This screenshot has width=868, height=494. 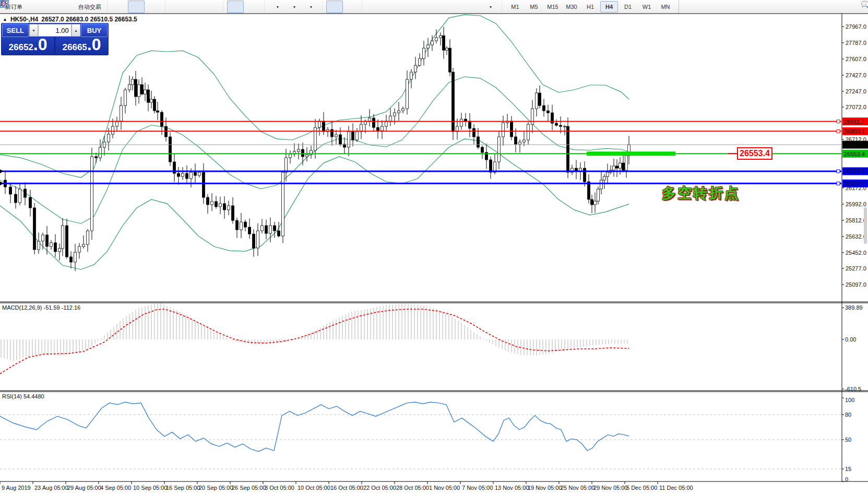 I want to click on price-tick: 27787.0, so click(x=856, y=43).